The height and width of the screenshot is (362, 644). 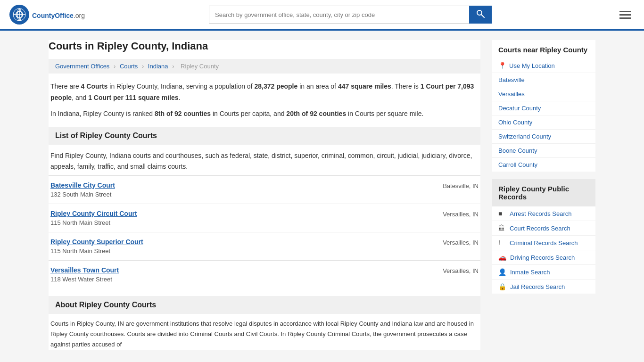 I want to click on public-record-link: ■Arrest Records Search, so click(x=544, y=214).